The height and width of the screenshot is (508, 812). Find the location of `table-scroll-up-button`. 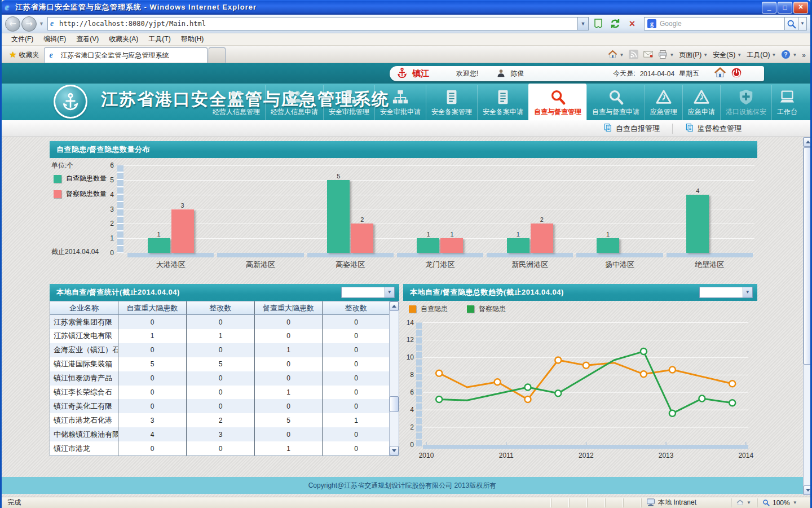

table-scroll-up-button is located at coordinates (394, 306).